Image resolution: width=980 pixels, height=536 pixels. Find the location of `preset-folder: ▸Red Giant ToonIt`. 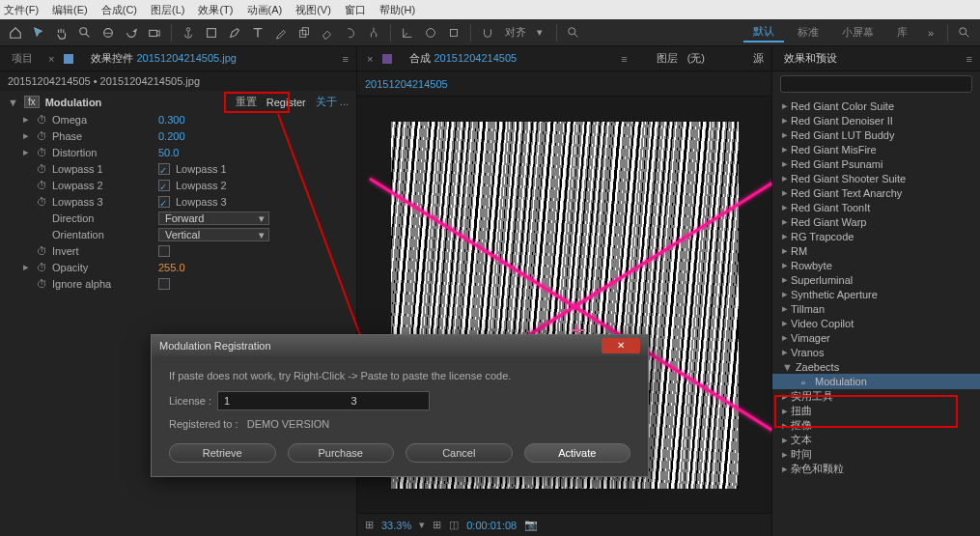

preset-folder: ▸Red Giant ToonIt is located at coordinates (877, 207).